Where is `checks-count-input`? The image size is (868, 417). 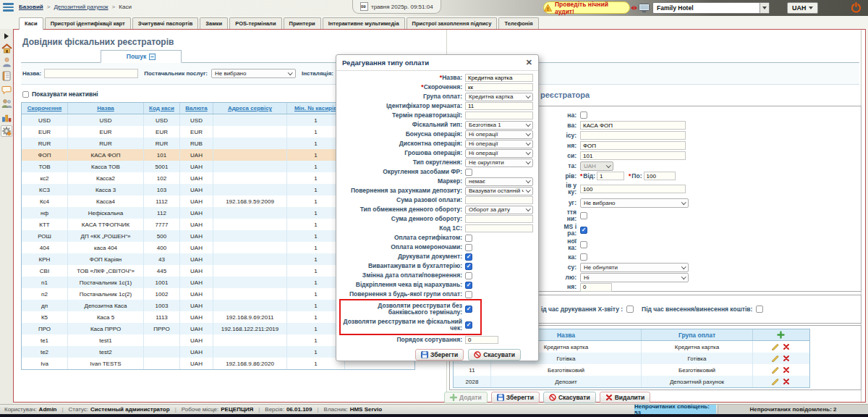 checks-count-input is located at coordinates (633, 189).